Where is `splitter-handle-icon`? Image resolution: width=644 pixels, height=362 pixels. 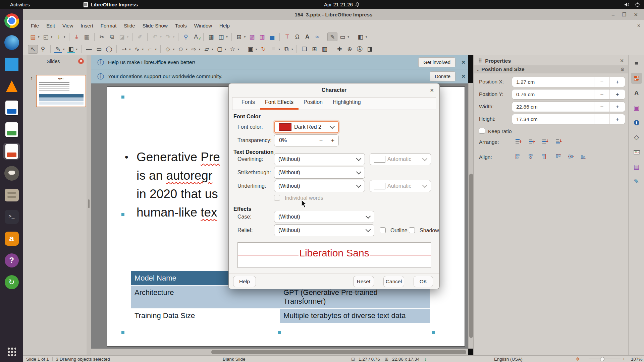
splitter-handle-icon is located at coordinates (89, 204).